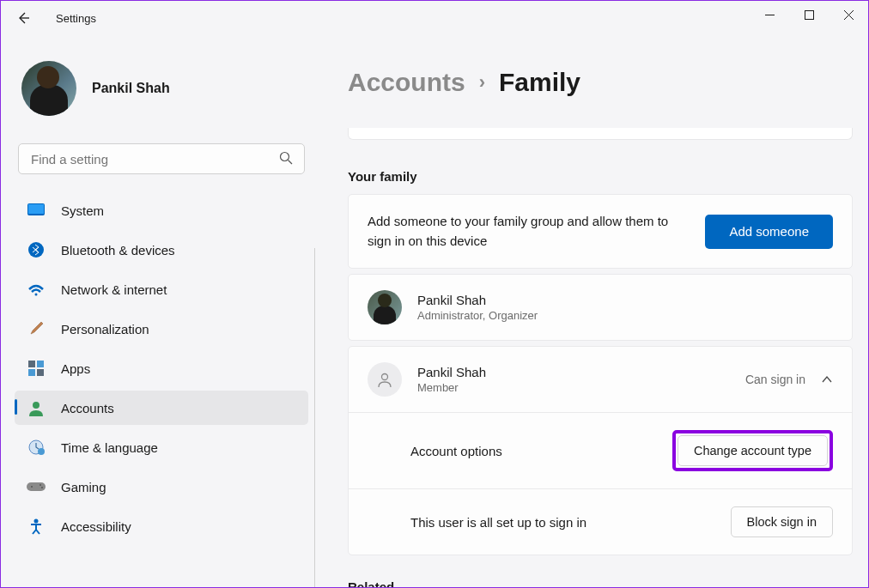 Image resolution: width=869 pixels, height=588 pixels. Describe the element at coordinates (600, 584) in the screenshot. I see `related-section-title: Related` at that location.